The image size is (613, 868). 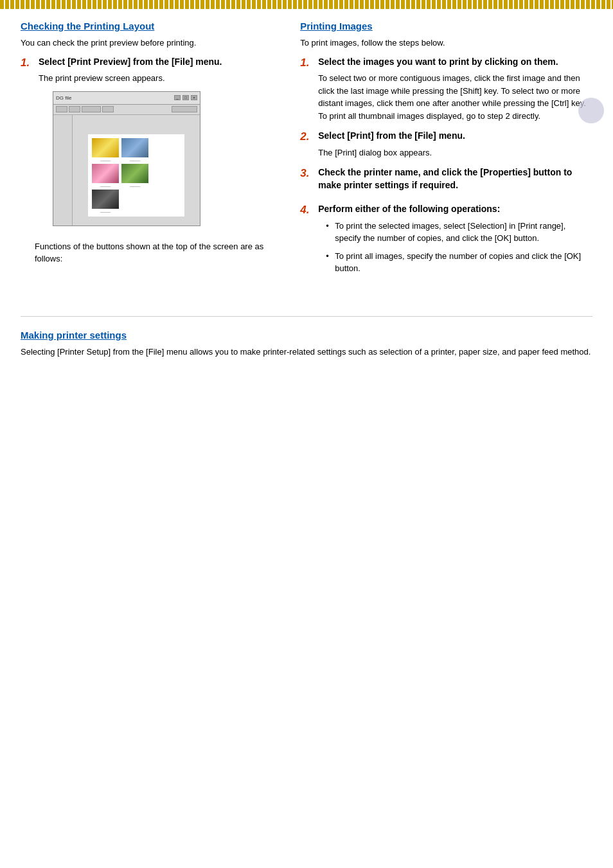 What do you see at coordinates (105, 150) in the screenshot?
I see `thumb-yellow: ______` at bounding box center [105, 150].